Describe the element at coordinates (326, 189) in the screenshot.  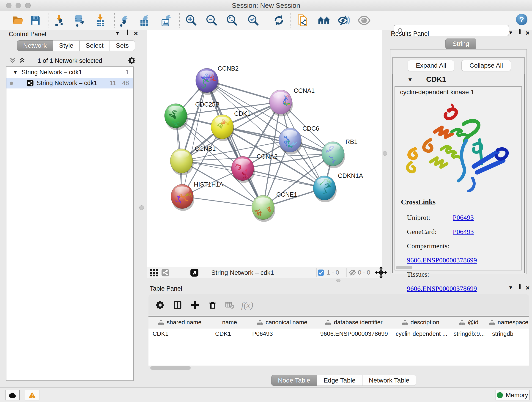
I see `network-node-CDKN1A` at that location.